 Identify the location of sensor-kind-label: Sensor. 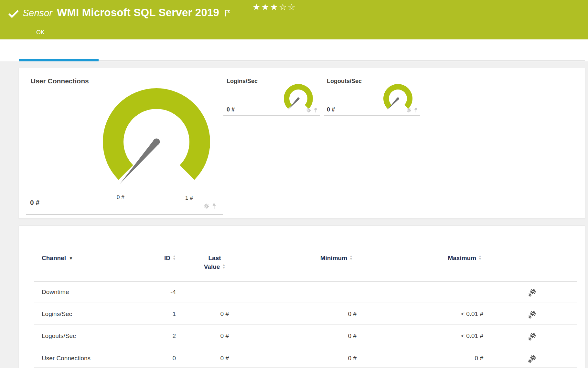
(37, 13).